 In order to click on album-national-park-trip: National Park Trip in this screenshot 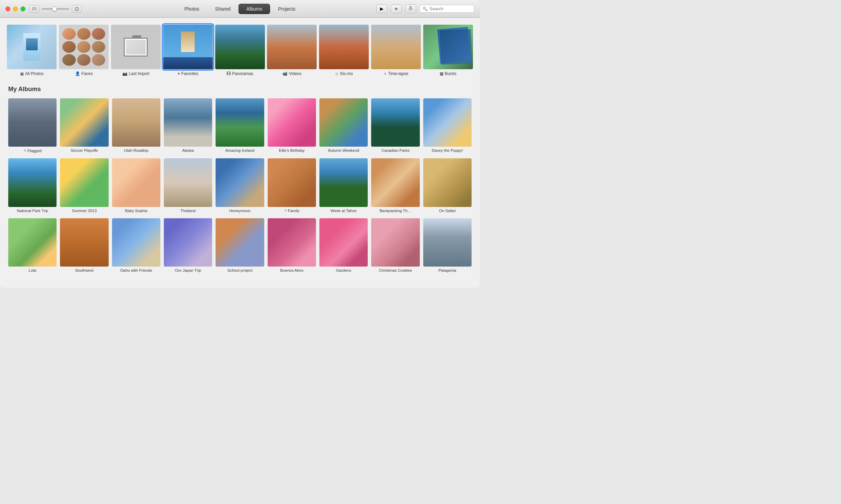, I will do `click(32, 185)`.